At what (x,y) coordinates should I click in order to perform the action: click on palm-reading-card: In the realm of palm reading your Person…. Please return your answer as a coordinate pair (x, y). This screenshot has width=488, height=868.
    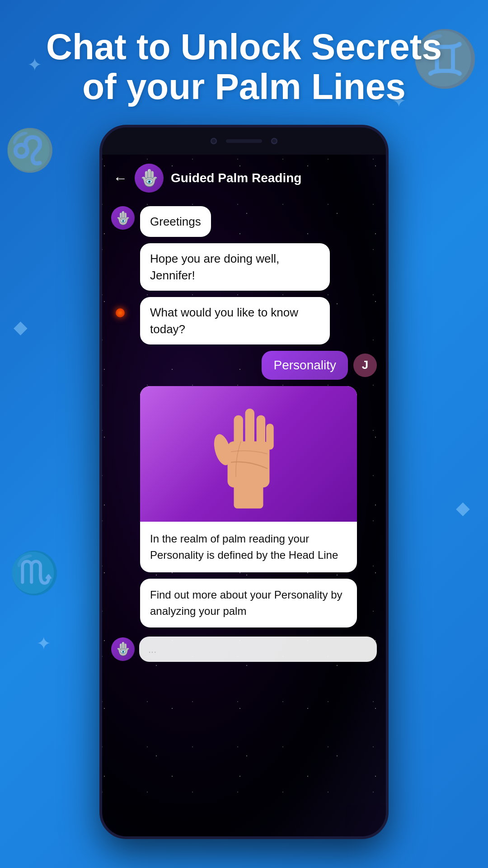
    Looking at the image, I should click on (249, 479).